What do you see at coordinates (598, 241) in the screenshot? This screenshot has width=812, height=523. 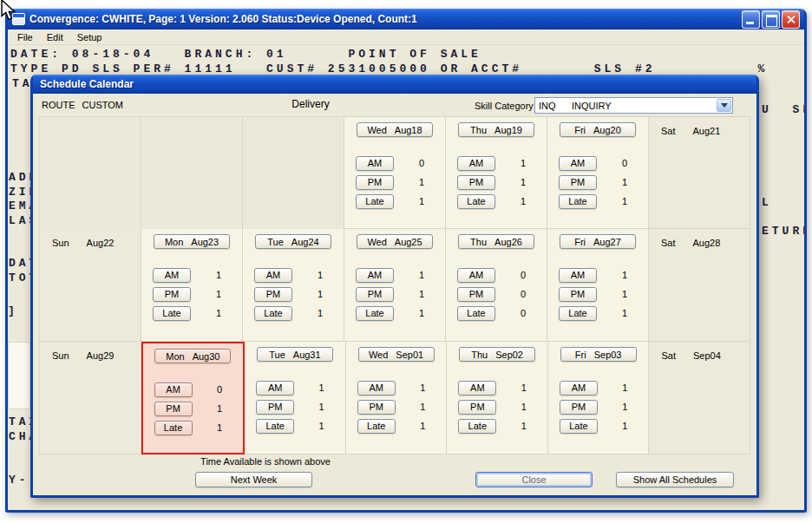 I see `day-button: Fri Aug27` at bounding box center [598, 241].